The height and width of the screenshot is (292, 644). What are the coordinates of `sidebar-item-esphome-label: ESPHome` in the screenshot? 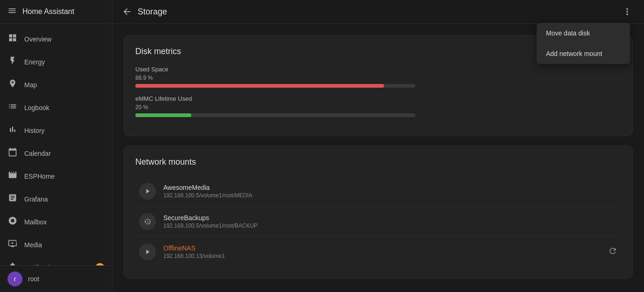 It's located at (64, 176).